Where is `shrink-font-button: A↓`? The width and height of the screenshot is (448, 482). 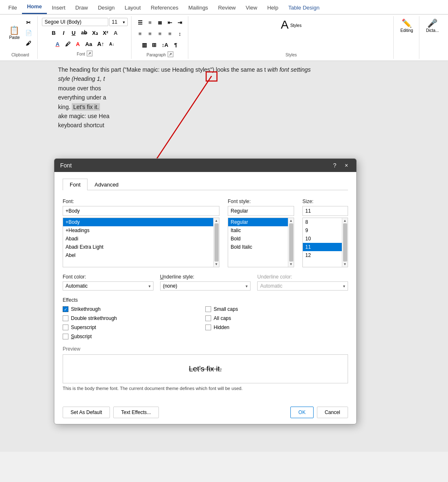 shrink-font-button: A↓ is located at coordinates (112, 44).